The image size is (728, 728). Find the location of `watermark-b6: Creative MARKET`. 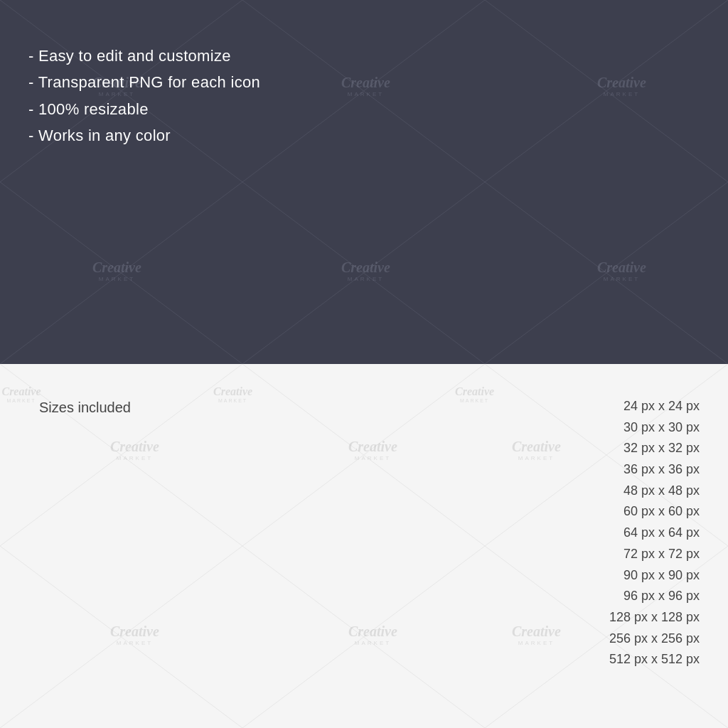

watermark-b6: Creative MARKET is located at coordinates (373, 635).